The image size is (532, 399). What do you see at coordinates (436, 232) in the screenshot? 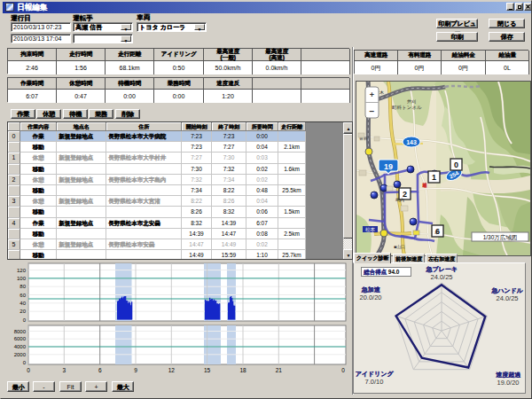
I see `svg-text: 本` at bounding box center [436, 232].